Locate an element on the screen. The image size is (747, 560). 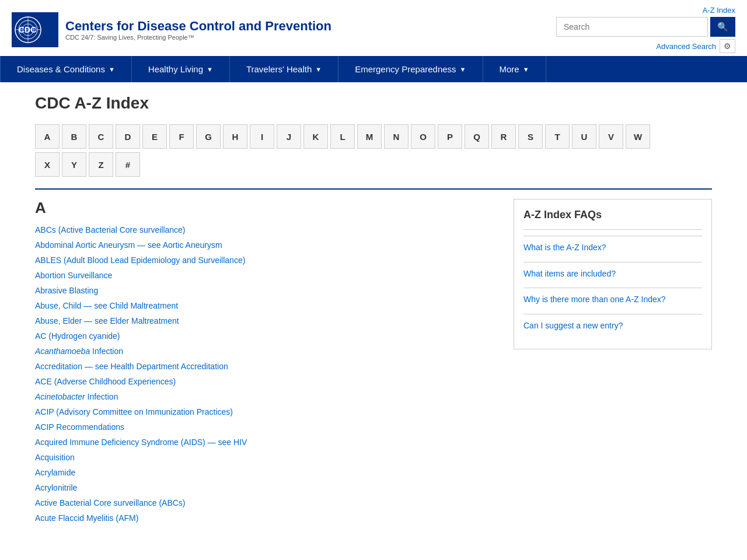
nav-item-healthy: Healthy Living ▼ is located at coordinates (181, 69).